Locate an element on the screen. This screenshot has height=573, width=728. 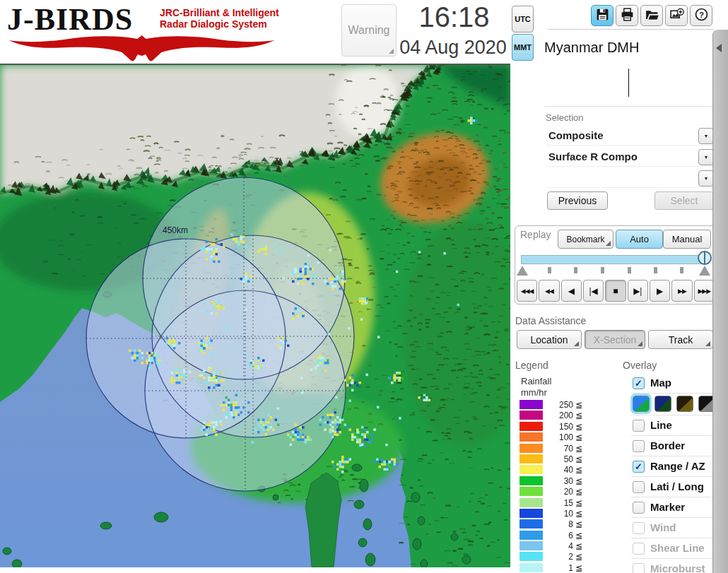
step-back-button: |◀ is located at coordinates (594, 291).